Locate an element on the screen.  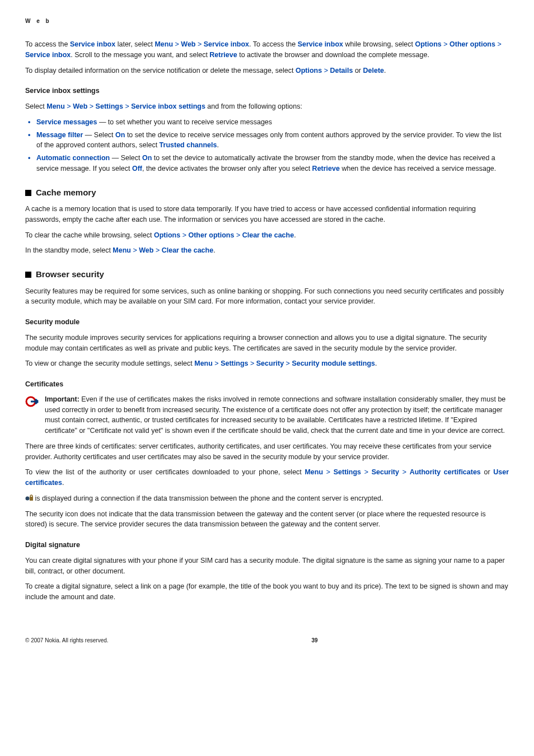
link-message-filter: Message filter is located at coordinates (59, 135).